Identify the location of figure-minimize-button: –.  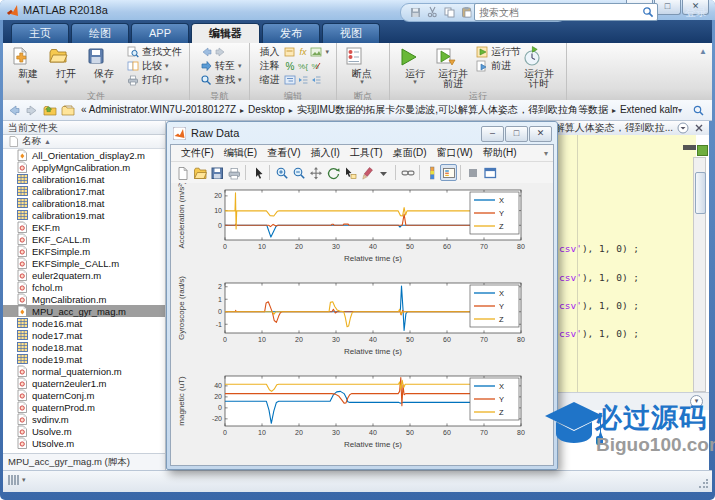
(492, 134).